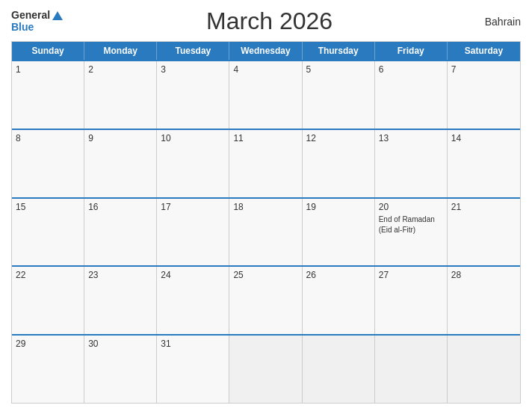 The image size is (532, 411). Describe the element at coordinates (193, 300) in the screenshot. I see `cell-24: 24` at that location.